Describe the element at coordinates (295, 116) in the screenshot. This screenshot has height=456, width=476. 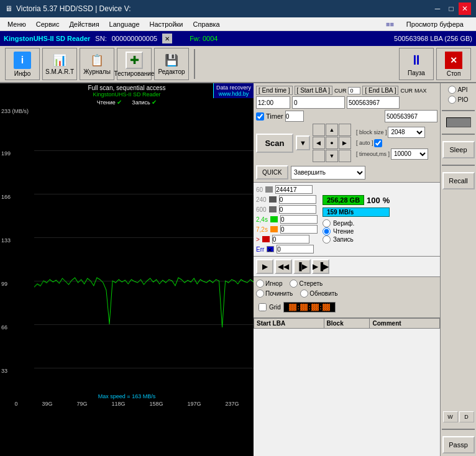
I see `timer-input` at that location.